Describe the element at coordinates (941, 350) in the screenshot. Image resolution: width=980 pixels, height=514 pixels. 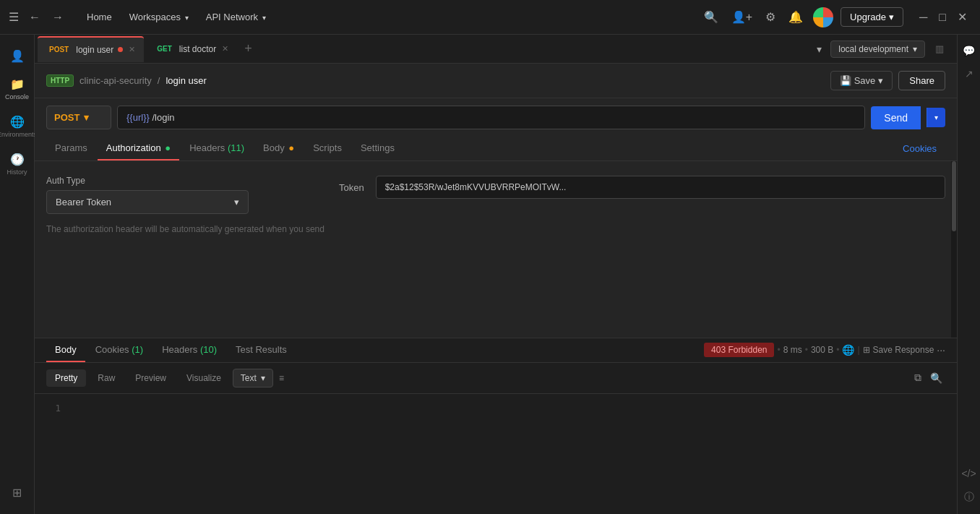
I see `more-options-button: ···` at that location.